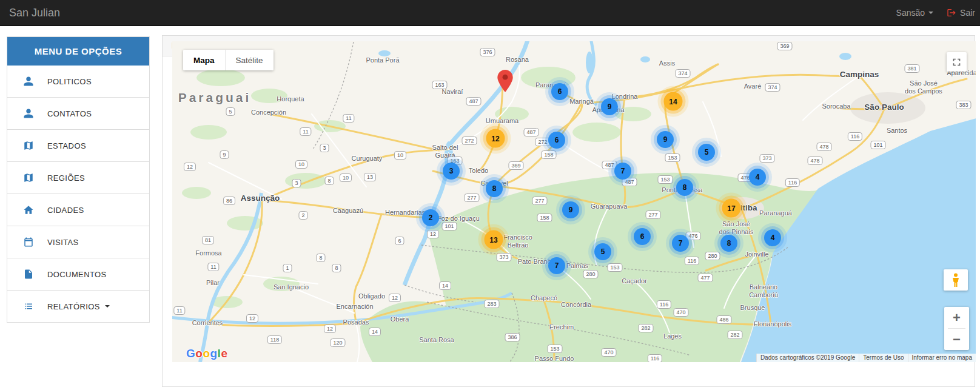  I want to click on road-badge: 277, so click(540, 201).